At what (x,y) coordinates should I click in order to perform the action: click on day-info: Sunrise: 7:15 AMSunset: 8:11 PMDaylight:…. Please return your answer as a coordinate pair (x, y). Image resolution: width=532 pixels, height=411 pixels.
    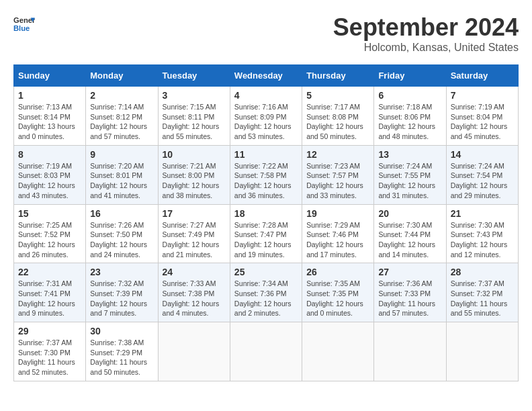
    Looking at the image, I should click on (194, 122).